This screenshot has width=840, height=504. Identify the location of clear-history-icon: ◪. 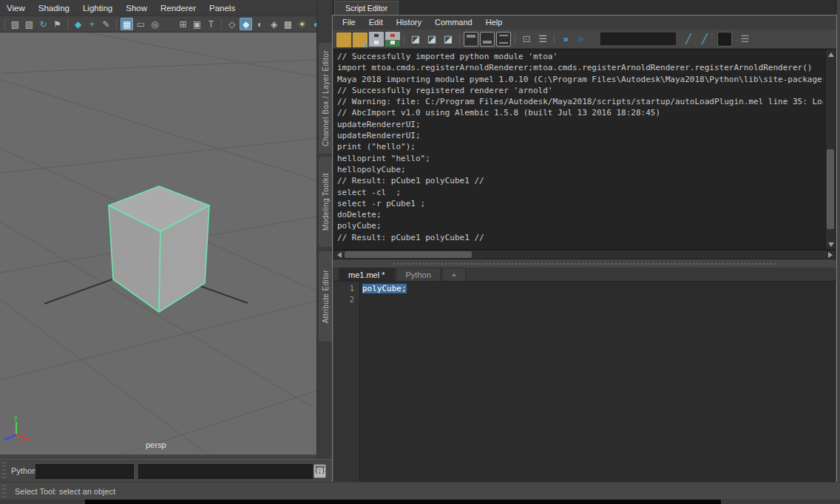
(416, 39).